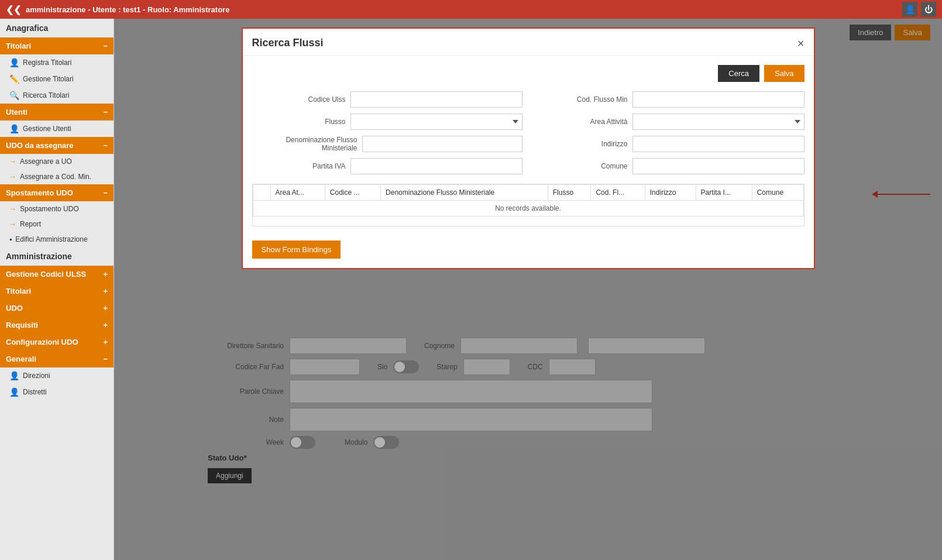 This screenshot has width=942, height=560. Describe the element at coordinates (57, 112) in the screenshot. I see `sidebar-group-utenti: Utenti −` at that location.